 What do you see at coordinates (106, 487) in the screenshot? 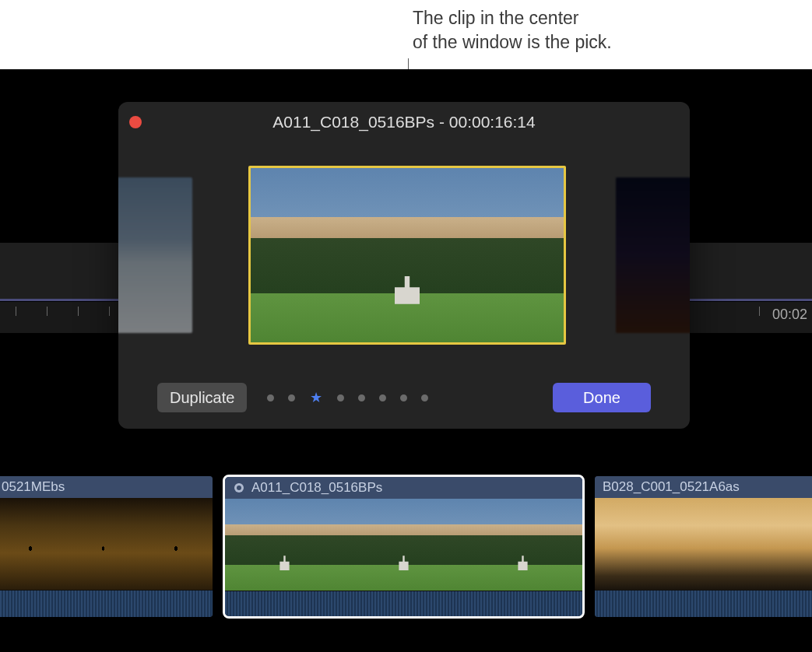
I see `clip-header: 0521MEbs` at bounding box center [106, 487].